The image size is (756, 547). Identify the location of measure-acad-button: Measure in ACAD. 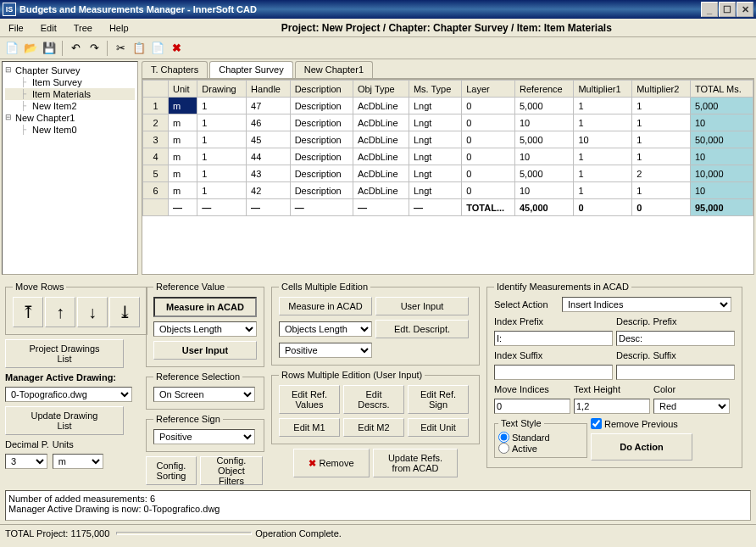
(205, 307).